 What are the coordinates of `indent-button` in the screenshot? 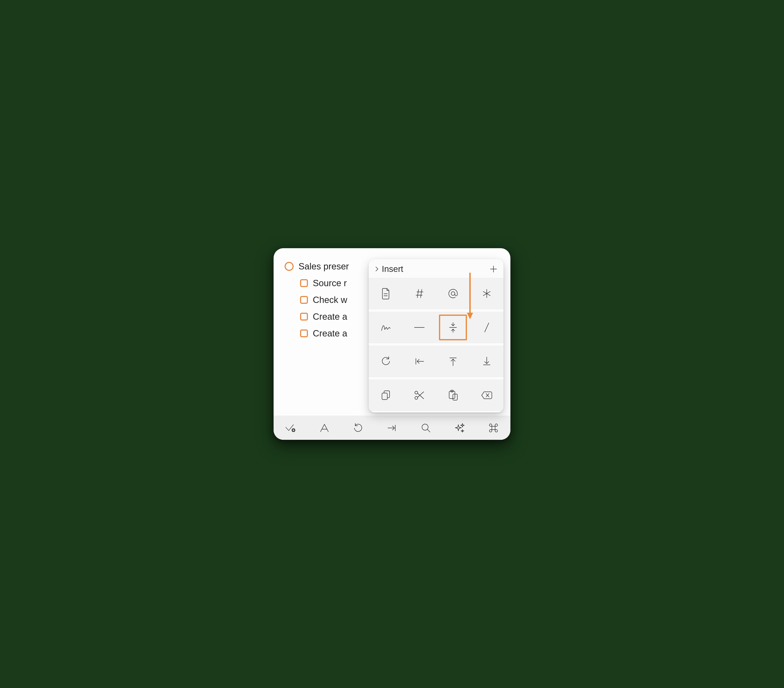 It's located at (392, 428).